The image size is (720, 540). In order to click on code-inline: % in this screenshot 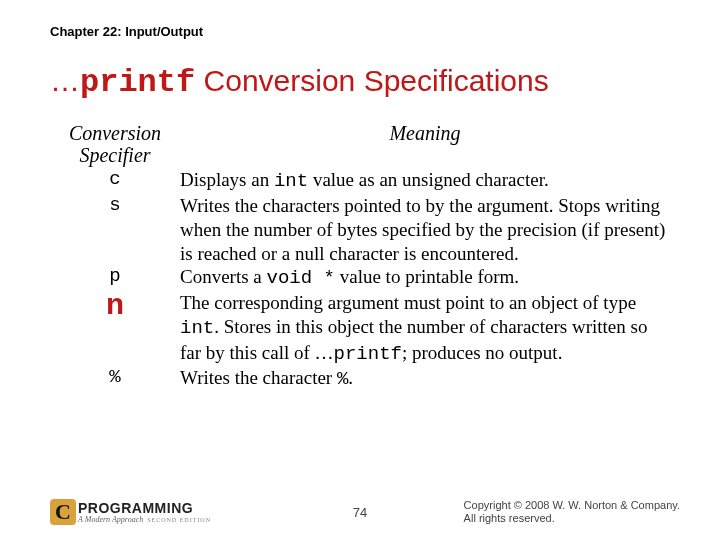, I will do `click(342, 379)`.